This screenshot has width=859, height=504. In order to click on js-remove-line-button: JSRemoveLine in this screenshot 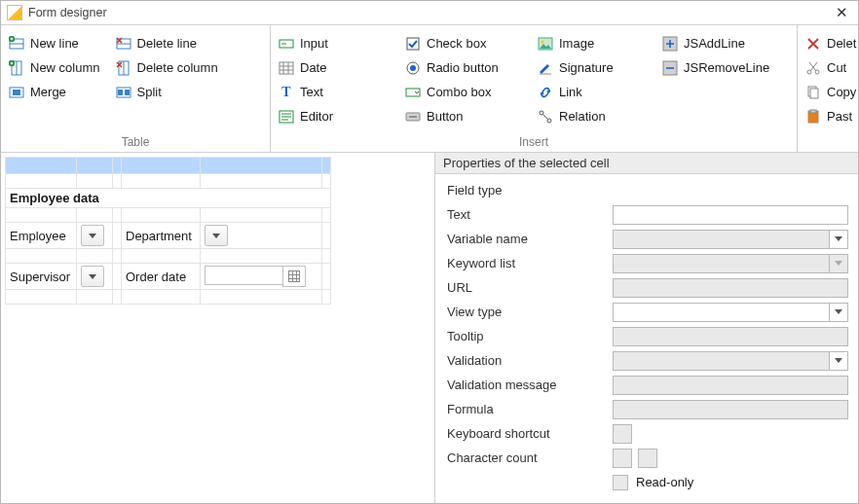, I will do `click(716, 68)`.